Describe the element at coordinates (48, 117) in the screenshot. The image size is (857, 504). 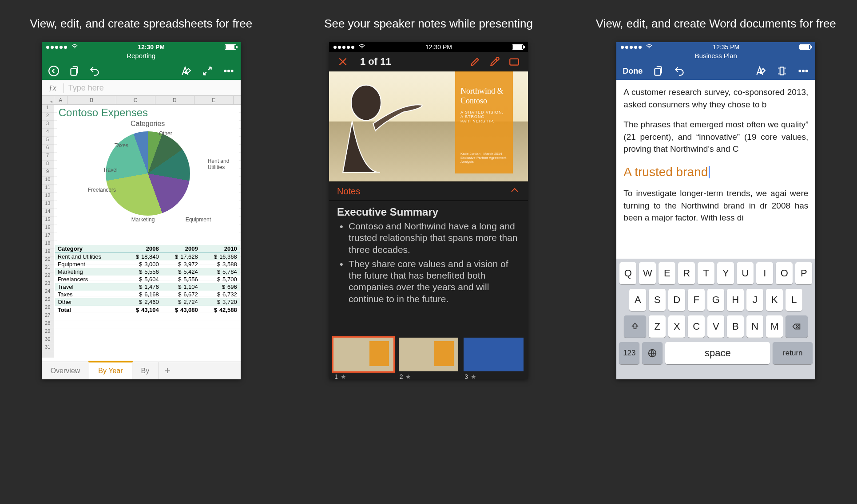
I see `row-header: 2` at that location.